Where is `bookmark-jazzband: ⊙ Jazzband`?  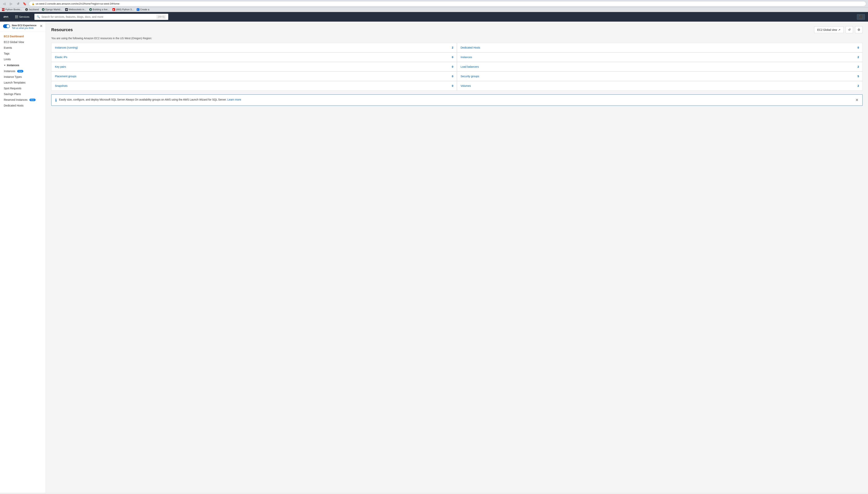 bookmark-jazzband: ⊙ Jazzband is located at coordinates (32, 10).